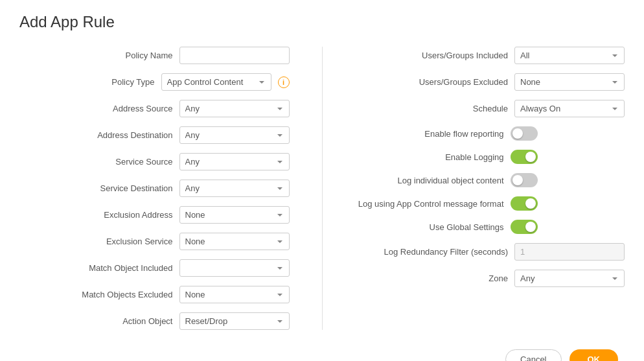 This screenshot has height=361, width=644. Describe the element at coordinates (235, 188) in the screenshot. I see `service-destination-select: Any` at that location.